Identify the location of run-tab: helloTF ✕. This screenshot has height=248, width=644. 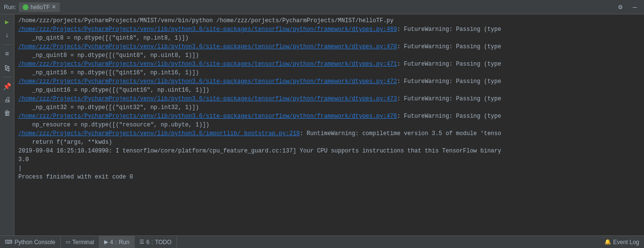
(40, 7).